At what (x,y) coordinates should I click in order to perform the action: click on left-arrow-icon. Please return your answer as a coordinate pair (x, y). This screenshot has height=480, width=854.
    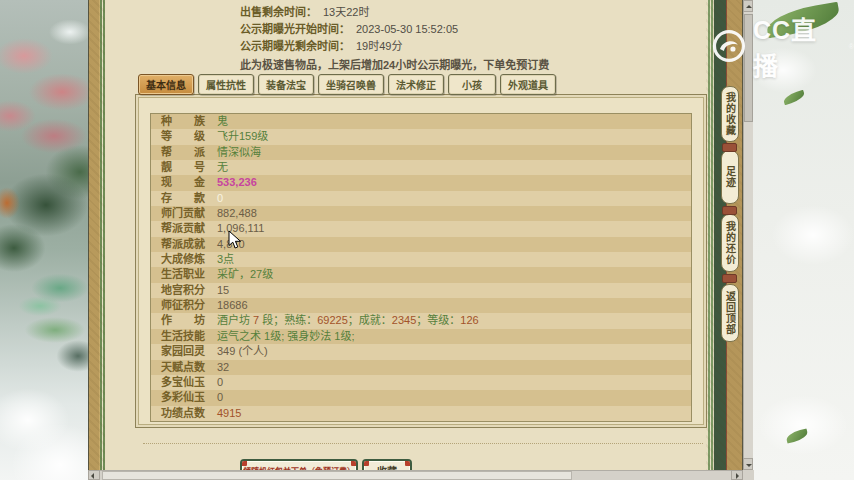
    Looking at the image, I should click on (92, 476).